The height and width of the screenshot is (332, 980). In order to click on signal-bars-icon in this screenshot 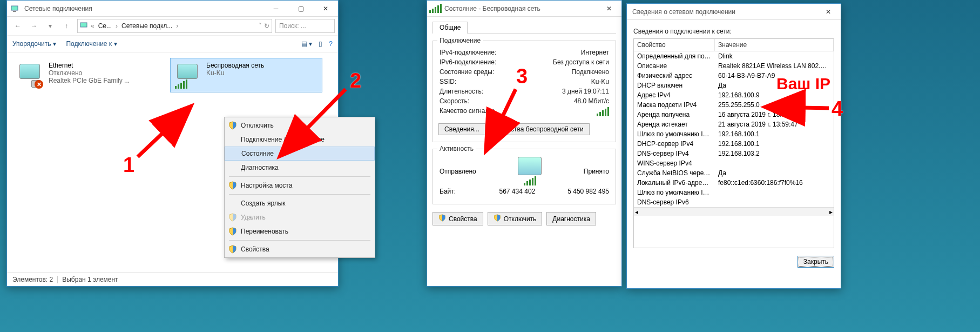, I will do `click(603, 112)`.